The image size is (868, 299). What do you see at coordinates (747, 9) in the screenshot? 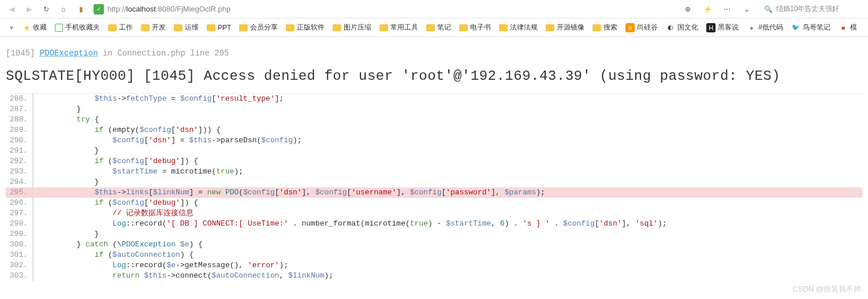
I see `chevron-down-icon: ⌄` at bounding box center [747, 9].